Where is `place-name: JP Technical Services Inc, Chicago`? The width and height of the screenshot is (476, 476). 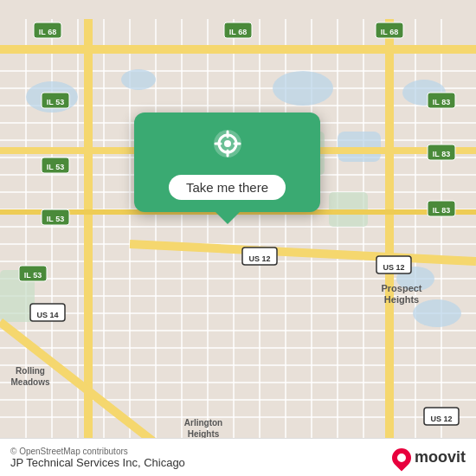
place-name: JP Technical Services Inc, Chicago is located at coordinates (98, 462).